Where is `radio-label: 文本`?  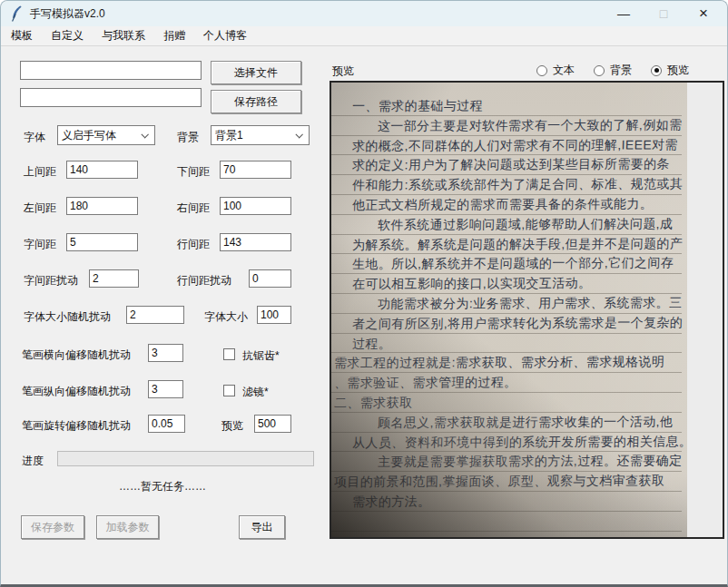 radio-label: 文本 is located at coordinates (564, 71).